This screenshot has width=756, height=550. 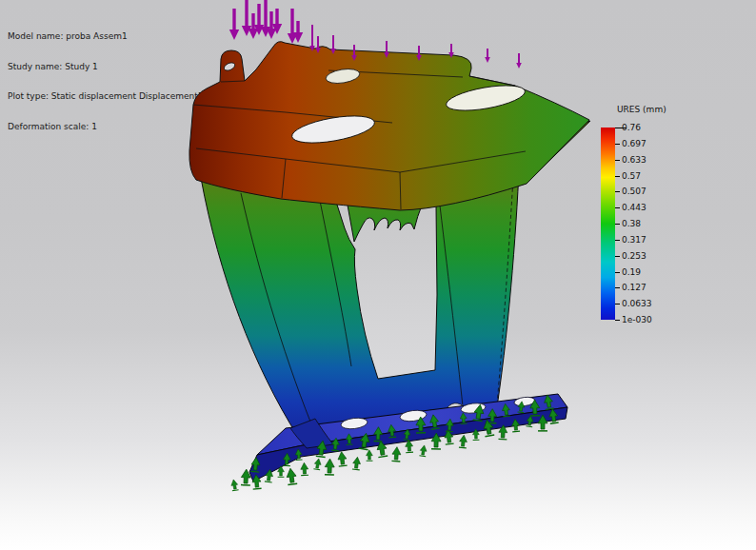 I want to click on legend-value: 0.633, so click(x=634, y=160).